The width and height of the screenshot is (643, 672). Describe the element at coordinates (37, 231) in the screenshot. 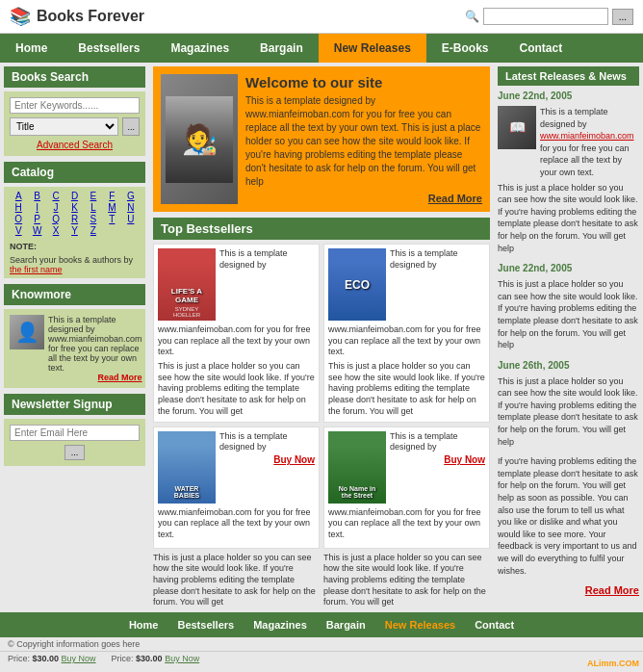

I see `alpha-w: W` at that location.